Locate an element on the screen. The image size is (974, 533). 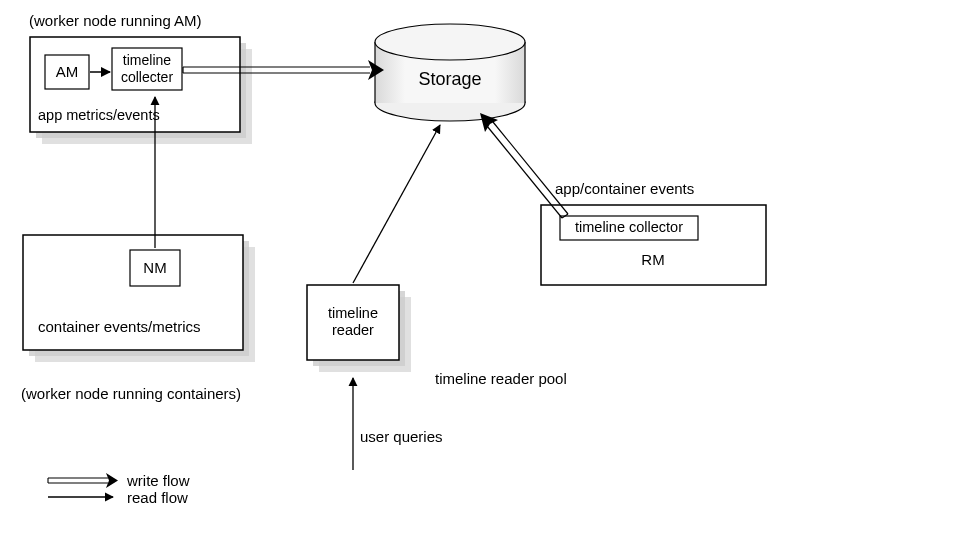
worker-am-caption: app metrics/events is located at coordinates (99, 116).